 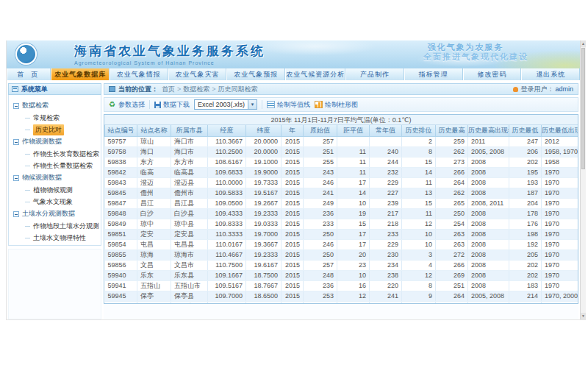 What do you see at coordinates (62, 166) in the screenshot?
I see `tree-leaf: 作物生长量数据检索` at bounding box center [62, 166].